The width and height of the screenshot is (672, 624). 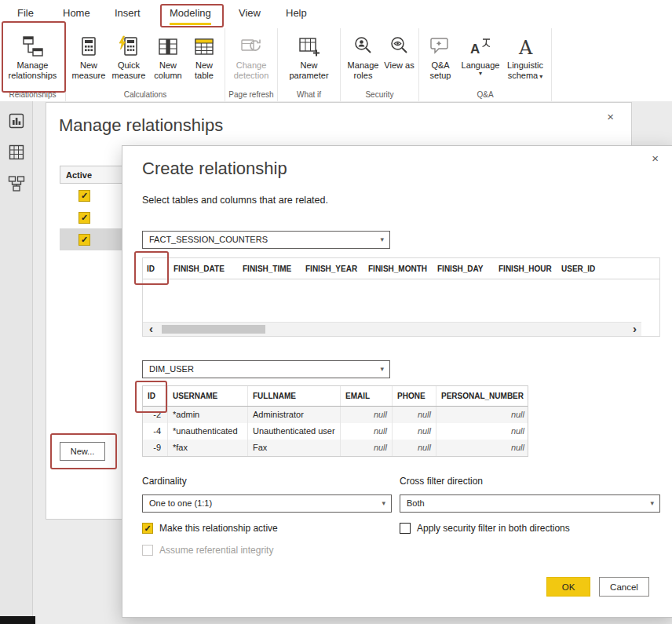 What do you see at coordinates (250, 15) in the screenshot?
I see `menu-view: View` at bounding box center [250, 15].